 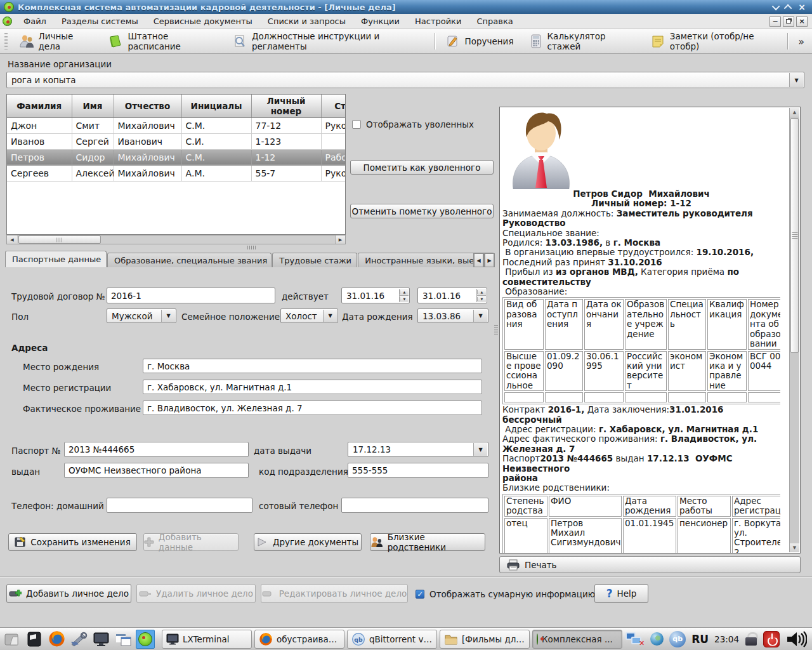 I want to click on help-button: Help, so click(x=622, y=594).